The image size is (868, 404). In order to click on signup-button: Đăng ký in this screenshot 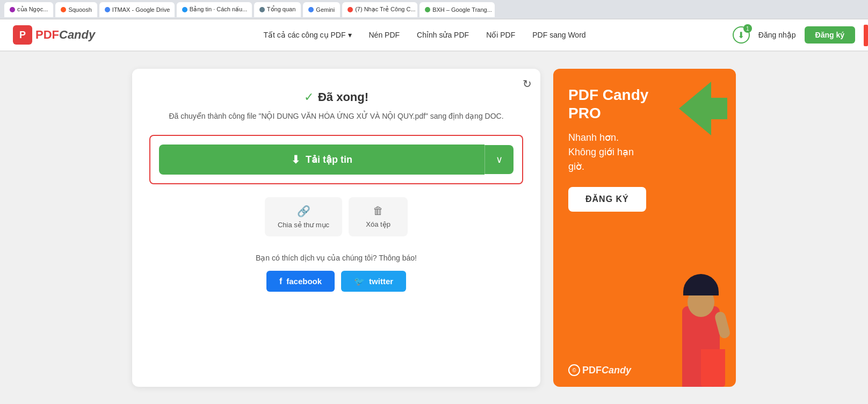, I will do `click(830, 35)`.